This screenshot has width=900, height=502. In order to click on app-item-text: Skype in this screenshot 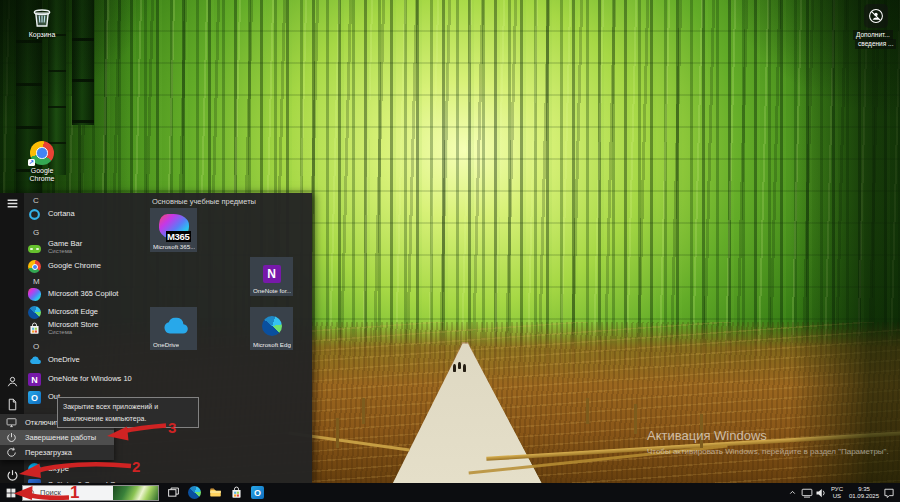, I will do `click(58, 470)`.